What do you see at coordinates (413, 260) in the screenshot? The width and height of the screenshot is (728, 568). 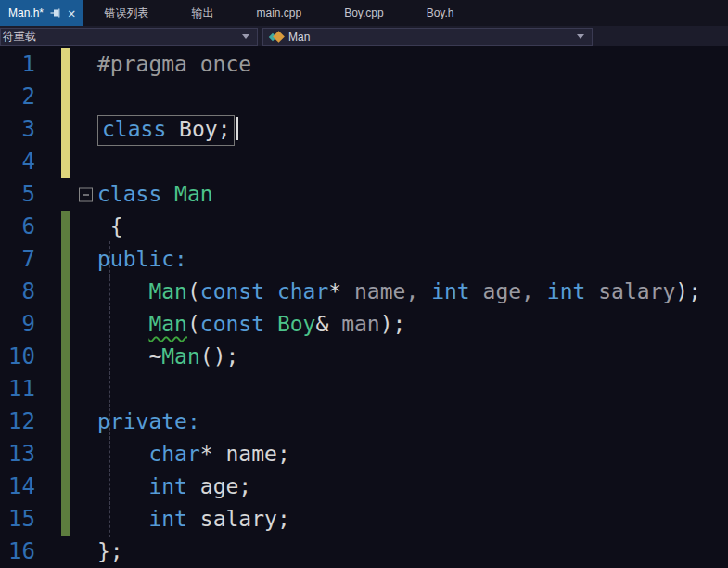 I see `code-text: public:` at bounding box center [413, 260].